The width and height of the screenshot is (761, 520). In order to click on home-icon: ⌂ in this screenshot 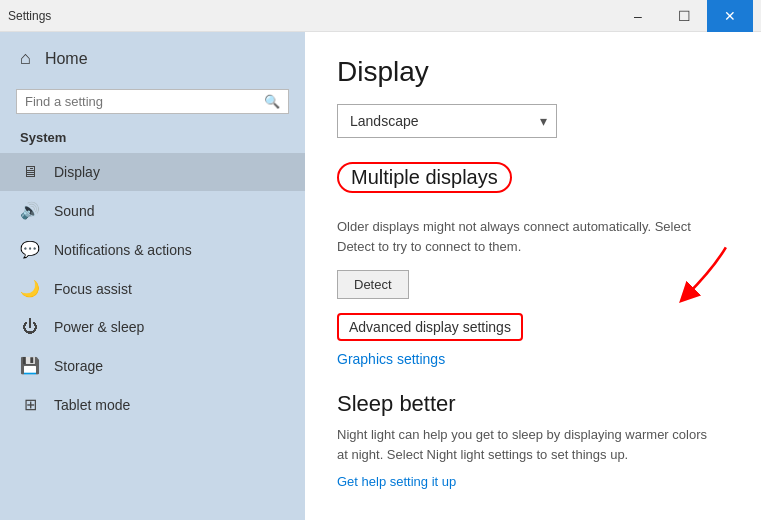, I will do `click(26, 58)`.